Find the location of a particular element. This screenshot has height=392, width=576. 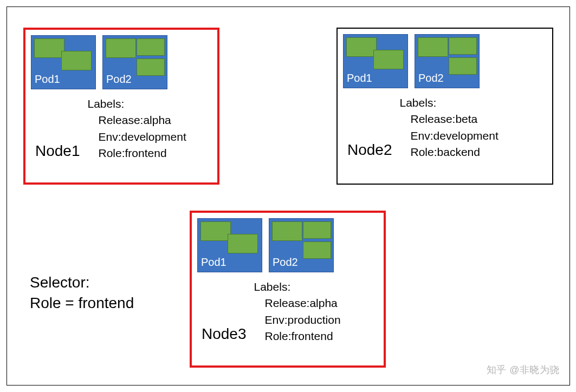

selector-expression: Role = frontend is located at coordinates (82, 303).